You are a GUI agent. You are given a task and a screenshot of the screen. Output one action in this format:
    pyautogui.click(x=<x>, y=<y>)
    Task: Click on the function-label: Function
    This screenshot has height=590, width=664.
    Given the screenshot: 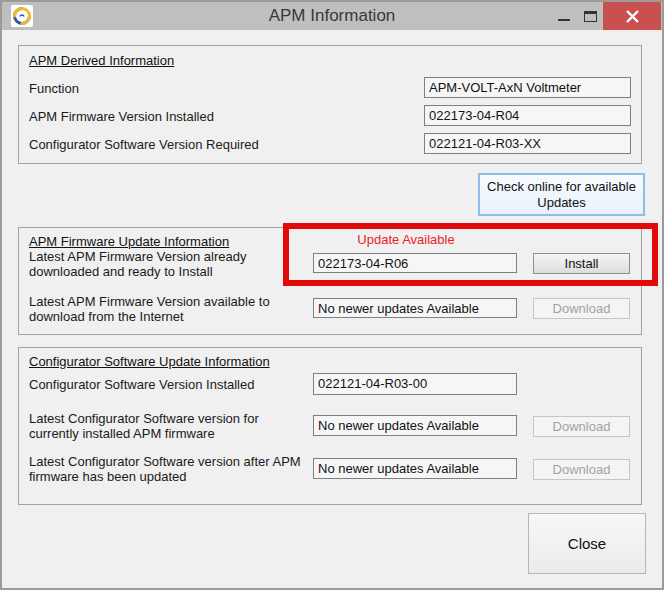 What is the action you would take?
    pyautogui.click(x=54, y=88)
    